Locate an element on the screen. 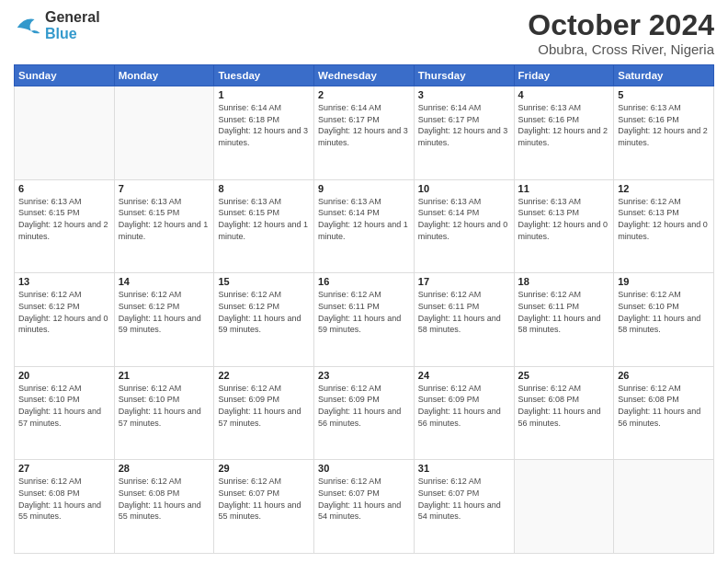 This screenshot has height=563, width=728. calendar-cell: 18Sunrise: 6:12 AM Sunset: 6:11 PM Dayli… is located at coordinates (564, 320).